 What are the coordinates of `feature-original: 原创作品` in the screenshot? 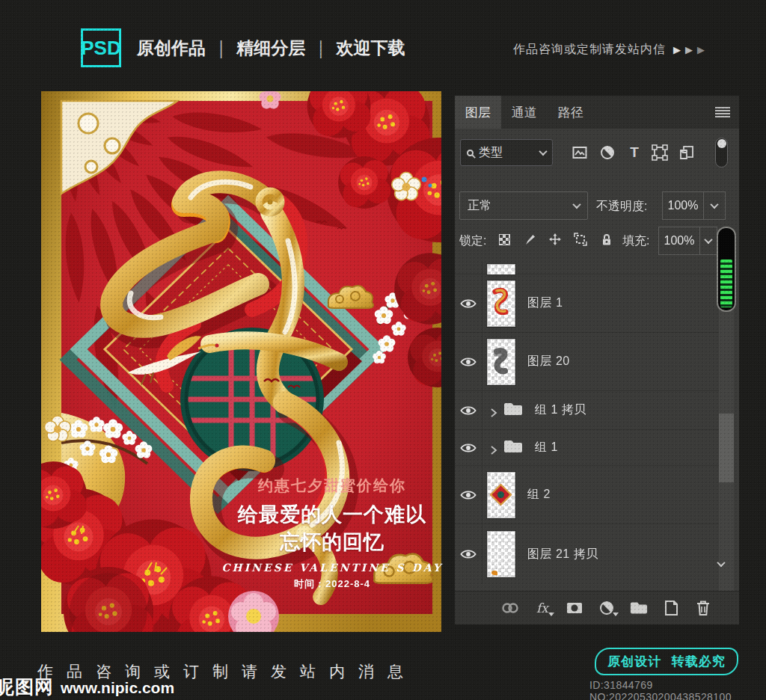 It's located at (171, 48).